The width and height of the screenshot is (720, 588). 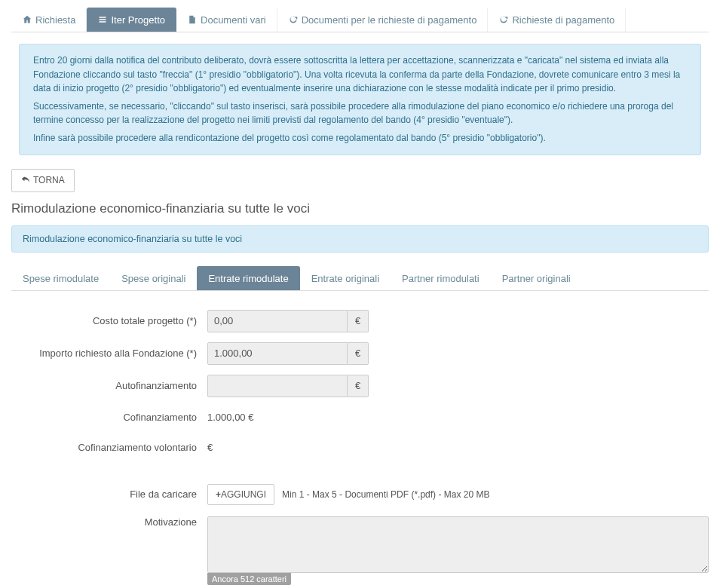 What do you see at coordinates (60, 278) in the screenshot?
I see `subtab-spese-rimodulate: Spese rimodulate` at bounding box center [60, 278].